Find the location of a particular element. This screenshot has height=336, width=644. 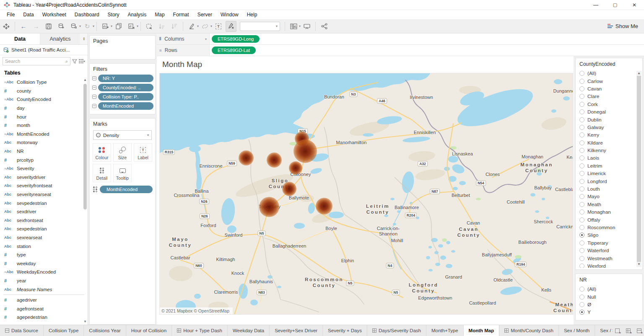

group-members-icon is located at coordinates (149, 26).